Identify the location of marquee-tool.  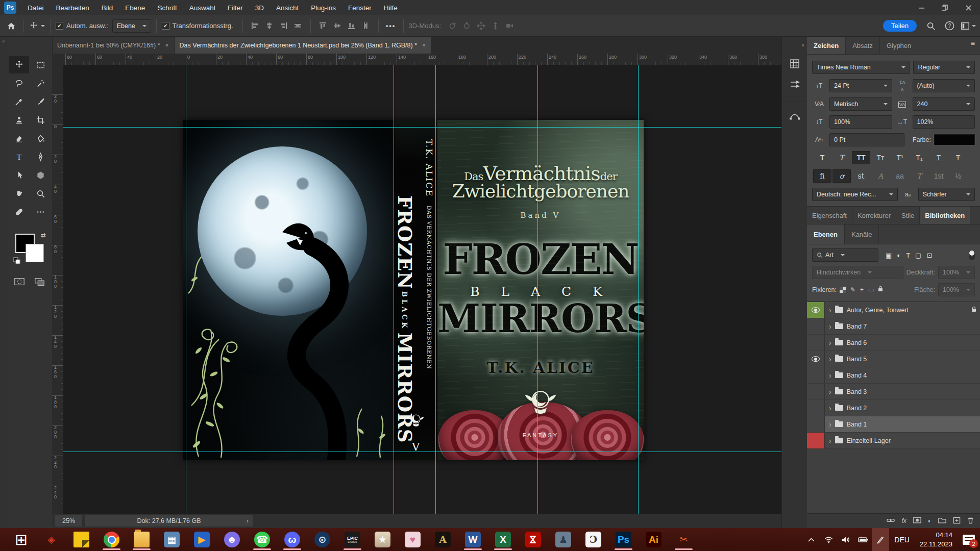
(40, 65).